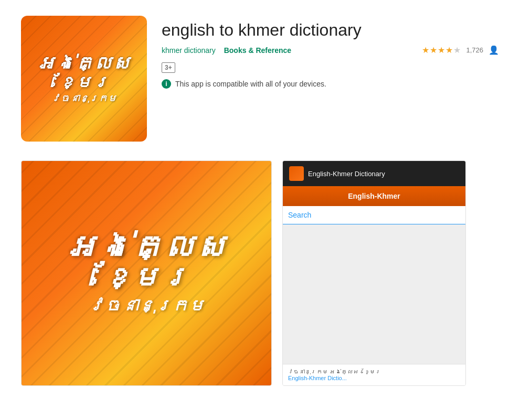 Image resolution: width=520 pixels, height=420 pixels. What do you see at coordinates (441, 50) in the screenshot?
I see `star-3: ★` at bounding box center [441, 50].